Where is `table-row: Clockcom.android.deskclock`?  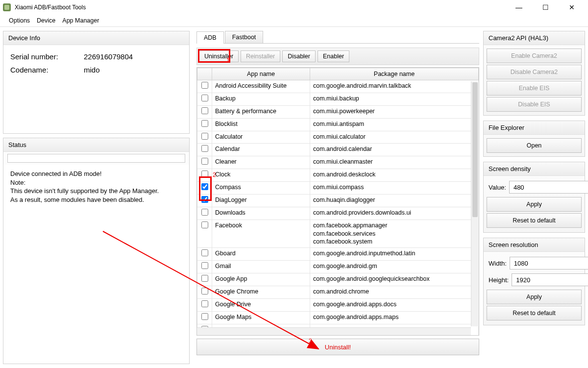 table-row: Clockcom.android.deskclock is located at coordinates (338, 175).